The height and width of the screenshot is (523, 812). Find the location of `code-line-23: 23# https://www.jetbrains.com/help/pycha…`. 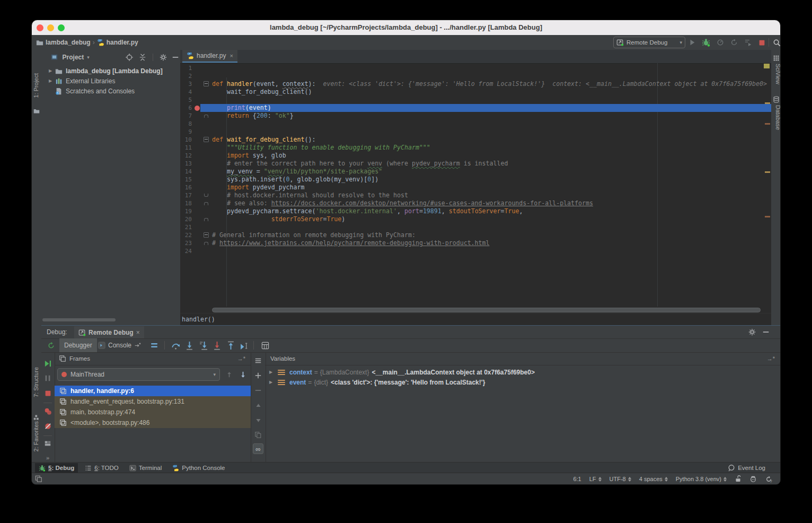

code-line-23: 23# https://www.jetbrains.com/help/pycha… is located at coordinates (476, 243).